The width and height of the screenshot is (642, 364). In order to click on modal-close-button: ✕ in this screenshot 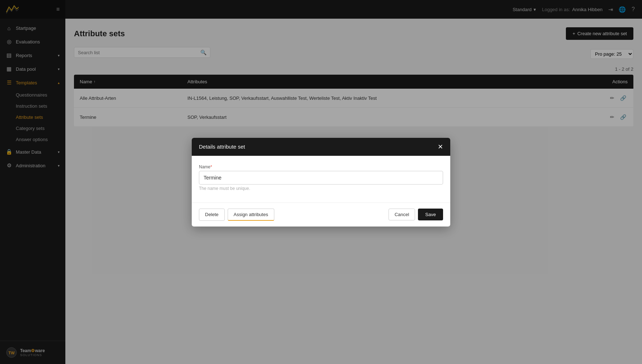, I will do `click(440, 147)`.